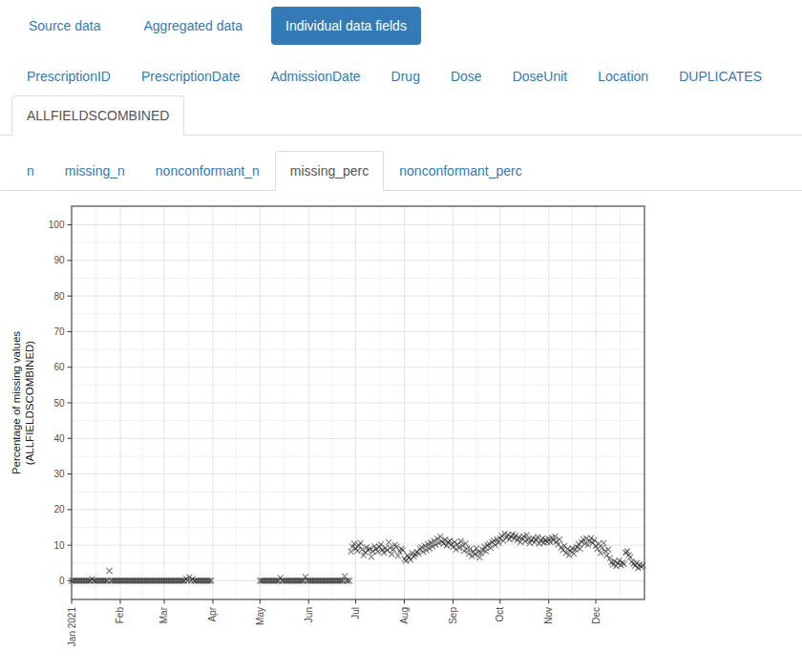 This screenshot has width=802, height=672. I want to click on tab-field-allfieldscombined: ALLFIELDSCOMBINED, so click(97, 116).